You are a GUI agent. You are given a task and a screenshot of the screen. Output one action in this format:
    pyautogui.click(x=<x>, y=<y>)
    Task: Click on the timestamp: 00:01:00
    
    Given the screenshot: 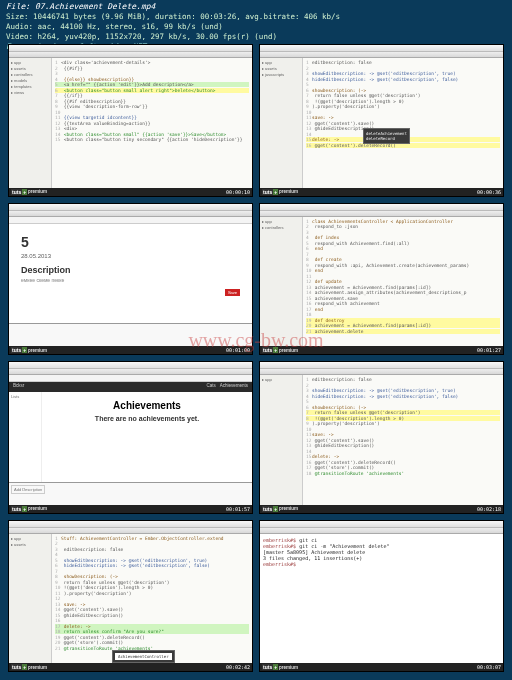 What is the action you would take?
    pyautogui.click(x=238, y=350)
    